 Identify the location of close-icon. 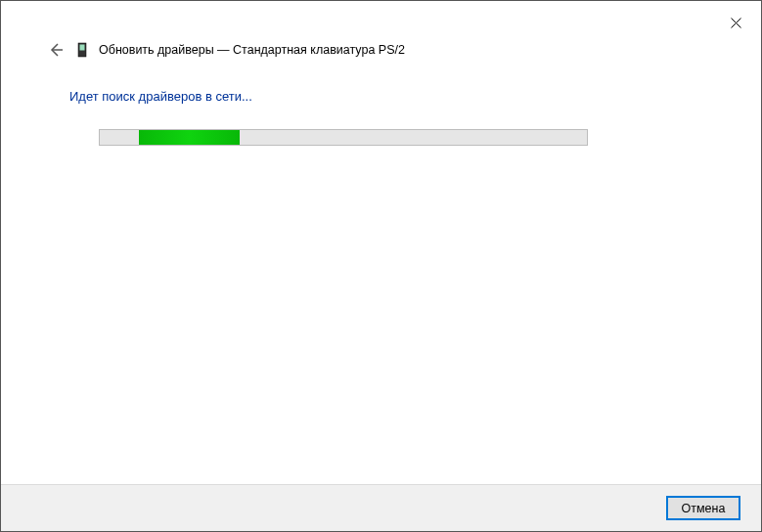
(736, 23).